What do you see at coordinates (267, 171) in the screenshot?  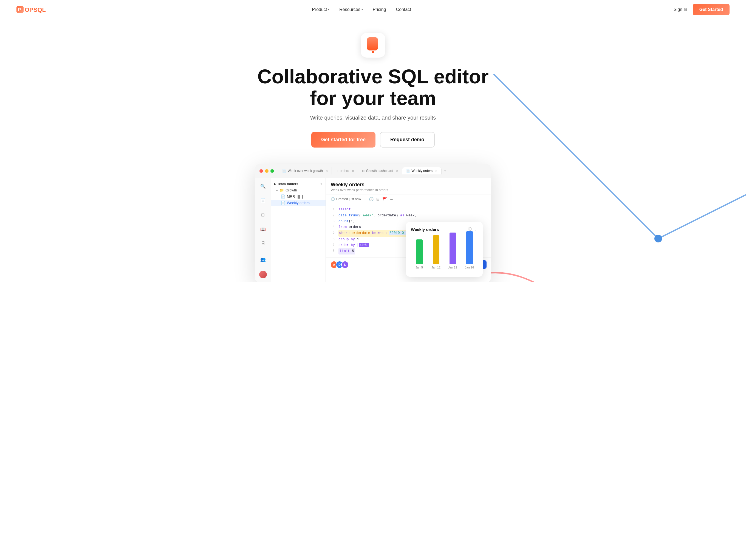 I see `minimize-window-button` at bounding box center [267, 171].